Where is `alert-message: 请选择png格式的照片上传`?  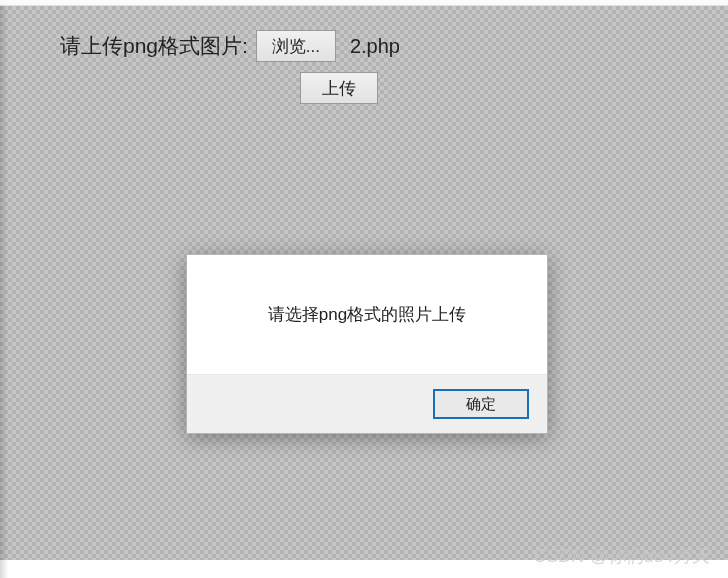
alert-message: 请选择png格式的照片上传 is located at coordinates (367, 314).